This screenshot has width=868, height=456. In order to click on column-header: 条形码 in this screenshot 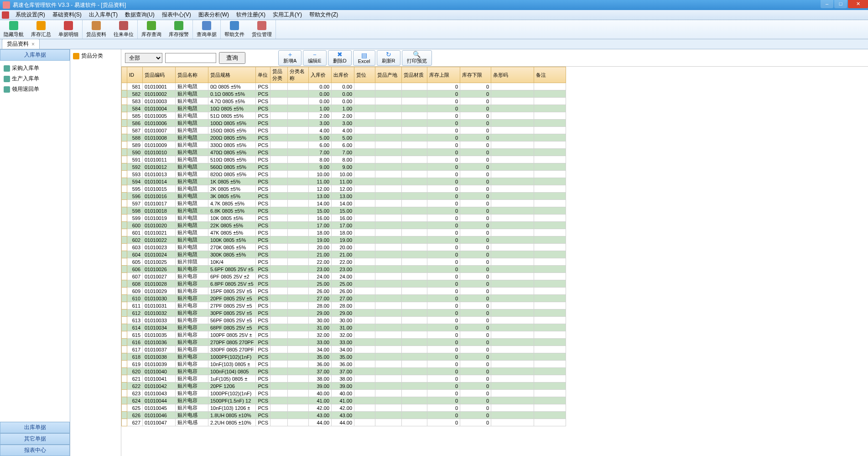, I will do `click(513, 75)`.